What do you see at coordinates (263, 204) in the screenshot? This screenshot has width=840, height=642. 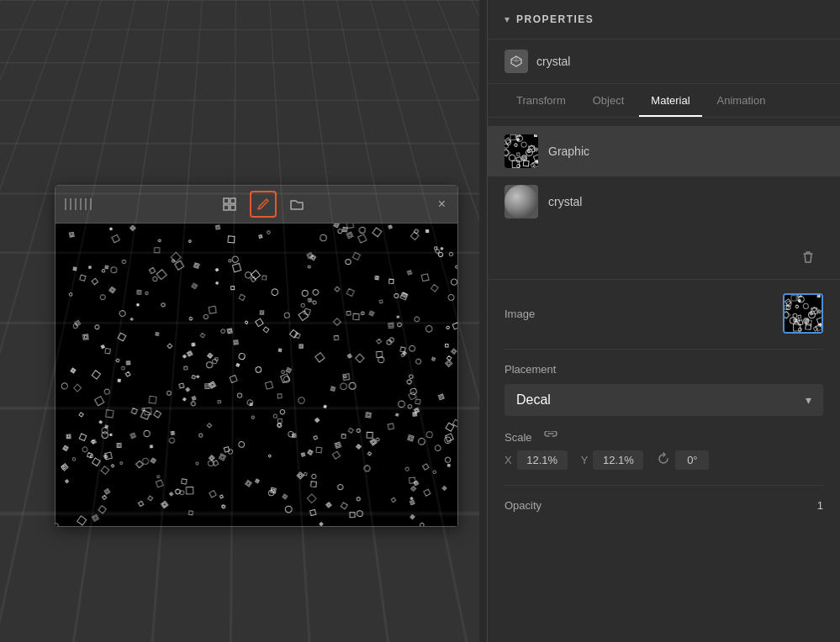 I see `viewer-tools` at bounding box center [263, 204].